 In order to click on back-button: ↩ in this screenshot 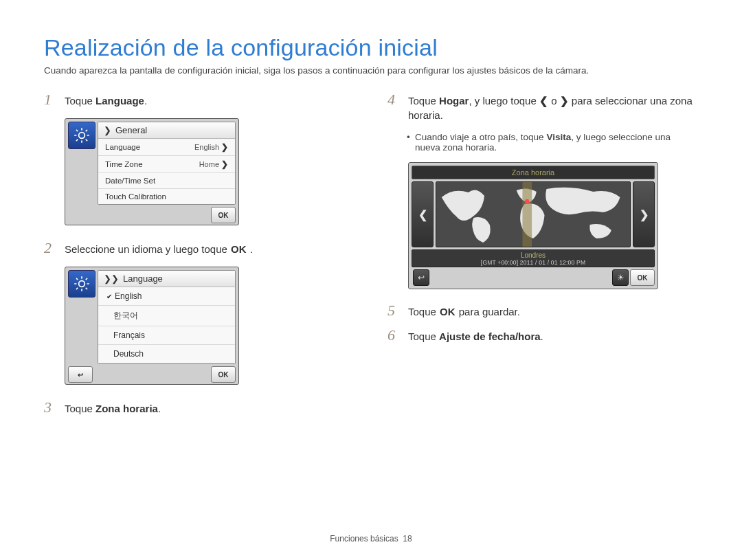, I will do `click(80, 374)`.